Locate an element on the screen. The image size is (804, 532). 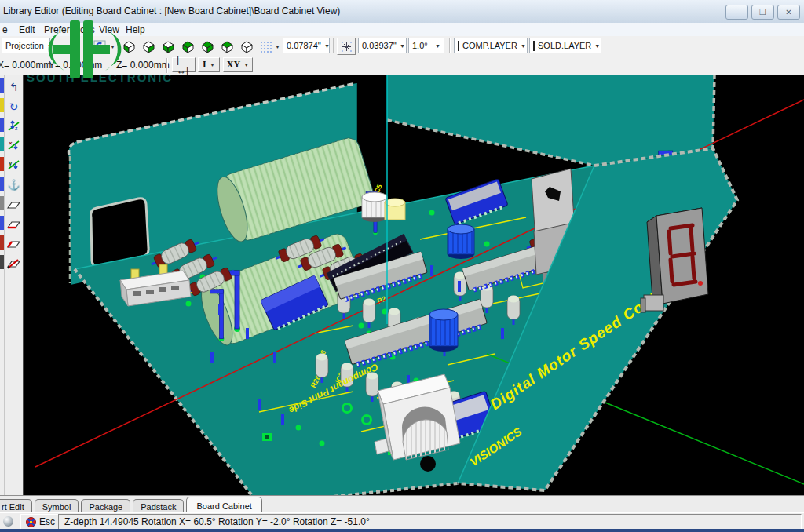
tab-label: rt Edit is located at coordinates (13, 507).